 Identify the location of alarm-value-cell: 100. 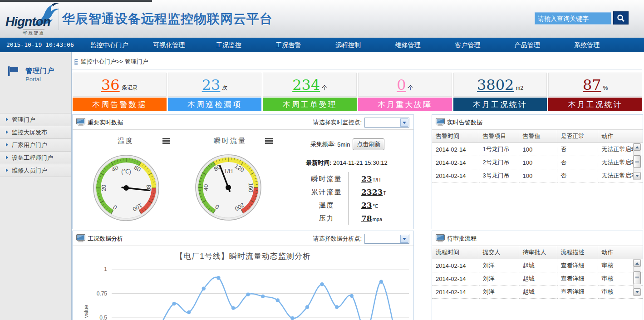
(538, 162).